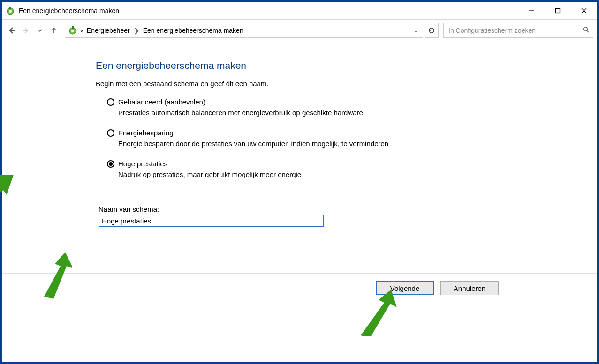  I want to click on plan-highperf: Hoge prestaties Nadruk op prestaties, ma…, so click(352, 169).